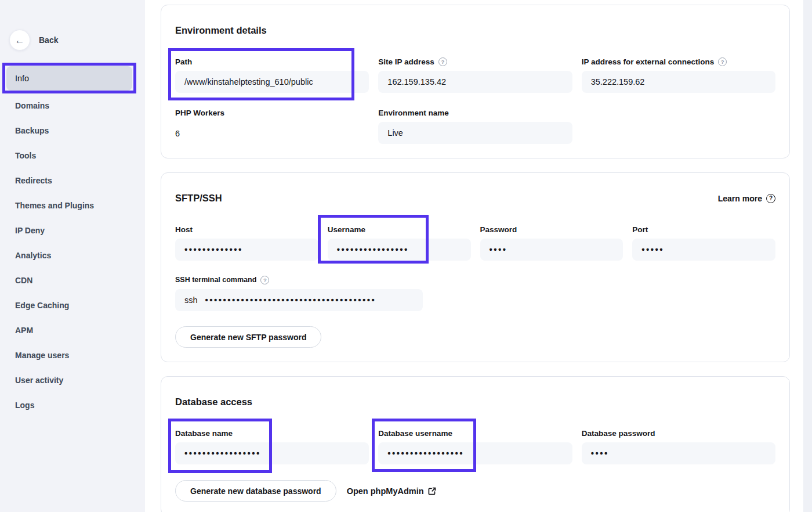 The height and width of the screenshot is (512, 812). Describe the element at coordinates (216, 280) in the screenshot. I see `ssh-command-label: SSH terminal command` at that location.